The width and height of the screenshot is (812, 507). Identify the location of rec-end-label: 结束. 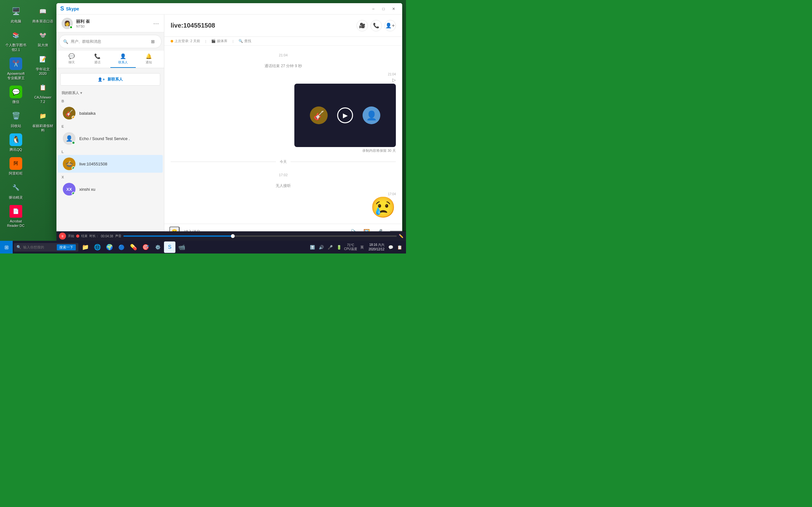
(85, 236).